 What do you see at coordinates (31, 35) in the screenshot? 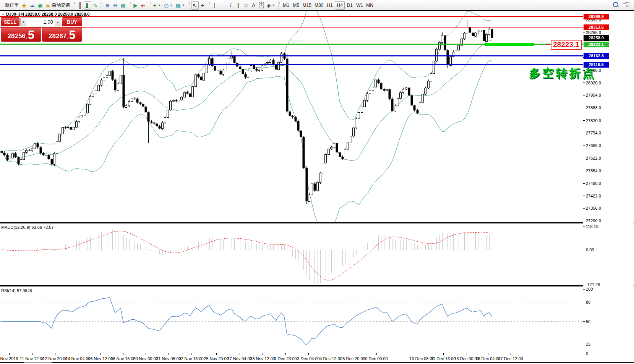
I see `sell-price-pip: 5` at bounding box center [31, 35].